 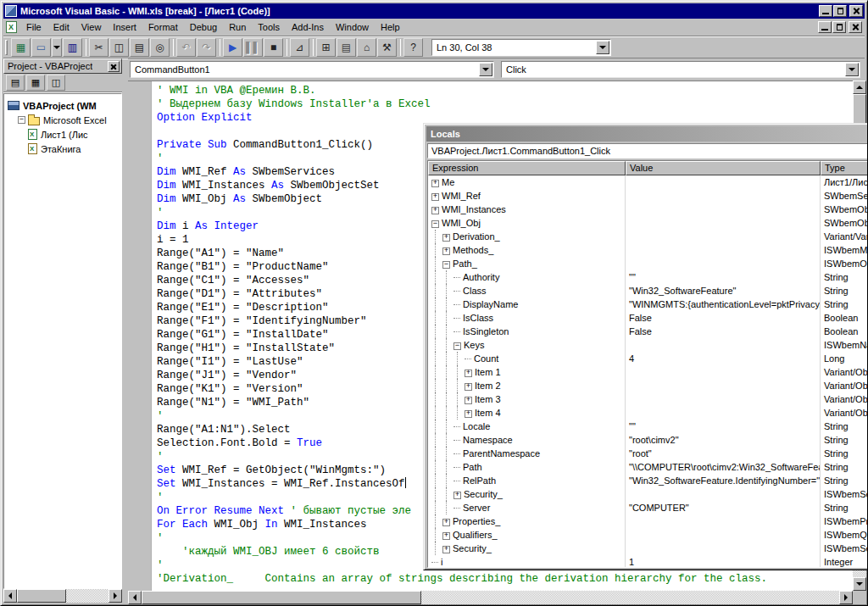 I want to click on object-dropdown-button, so click(x=486, y=69).